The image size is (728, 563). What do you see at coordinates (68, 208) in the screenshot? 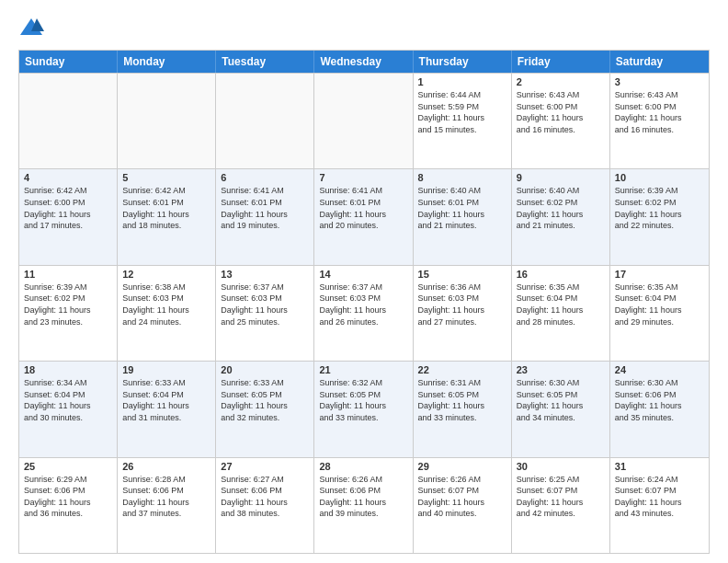
I see `day-info: Sunrise: 6:42 AM Sunset: 6:00 PM Dayligh…` at bounding box center [68, 208].